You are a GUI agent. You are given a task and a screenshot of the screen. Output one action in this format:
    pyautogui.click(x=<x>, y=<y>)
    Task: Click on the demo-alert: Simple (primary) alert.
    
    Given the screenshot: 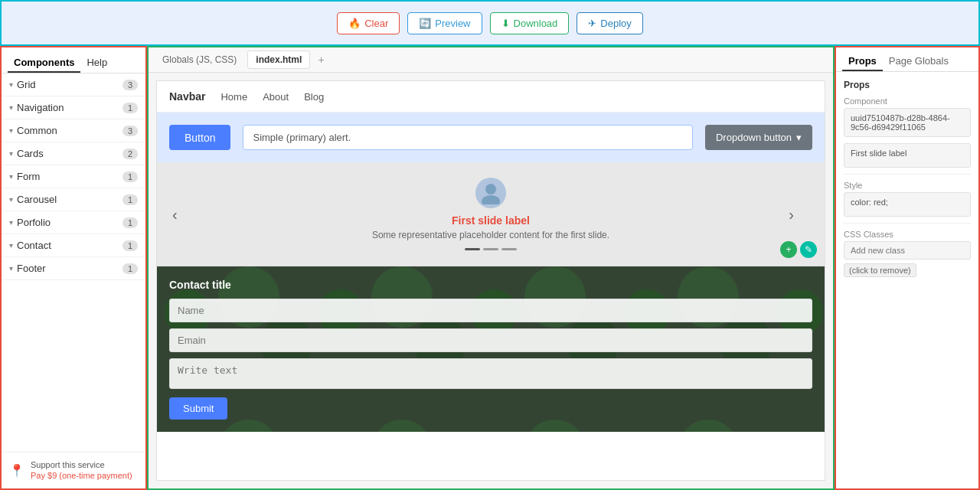 What is the action you would take?
    pyautogui.click(x=468, y=138)
    